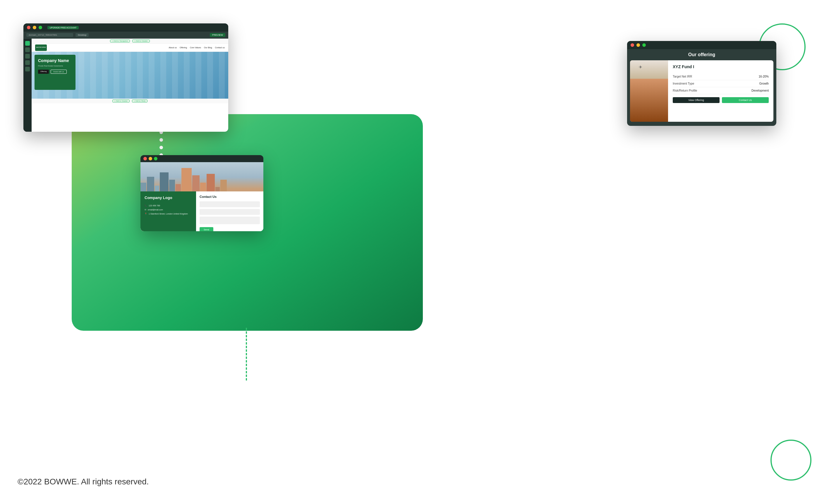  I want to click on nav-contact: Contact us, so click(220, 47).